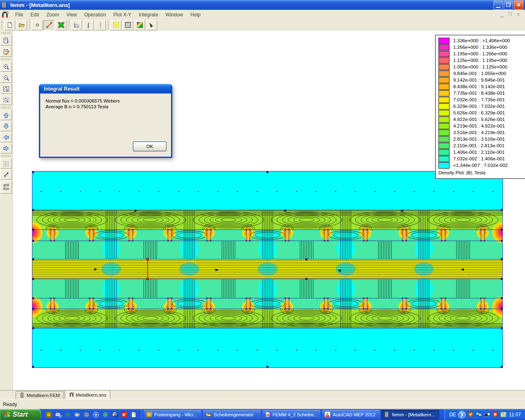  Describe the element at coordinates (232, 415) in the screenshot. I see `taskbar-button-2: Scheibengenerator` at that location.